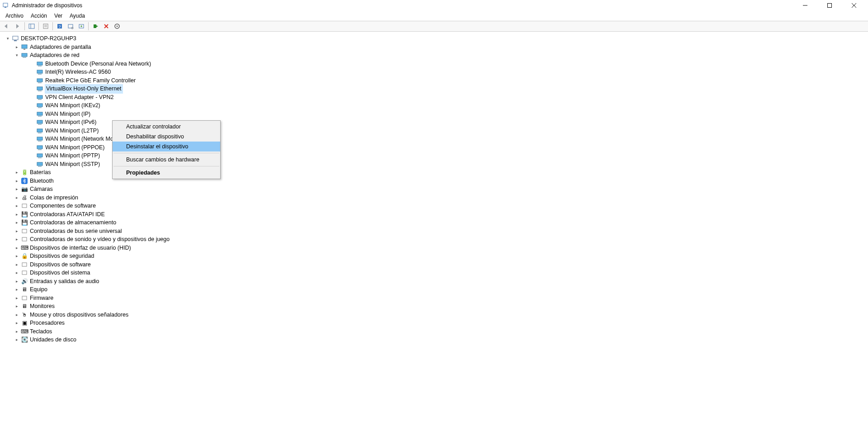  Describe the element at coordinates (166, 160) in the screenshot. I see `context-menu-item: Buscar cambios de hardware` at that location.